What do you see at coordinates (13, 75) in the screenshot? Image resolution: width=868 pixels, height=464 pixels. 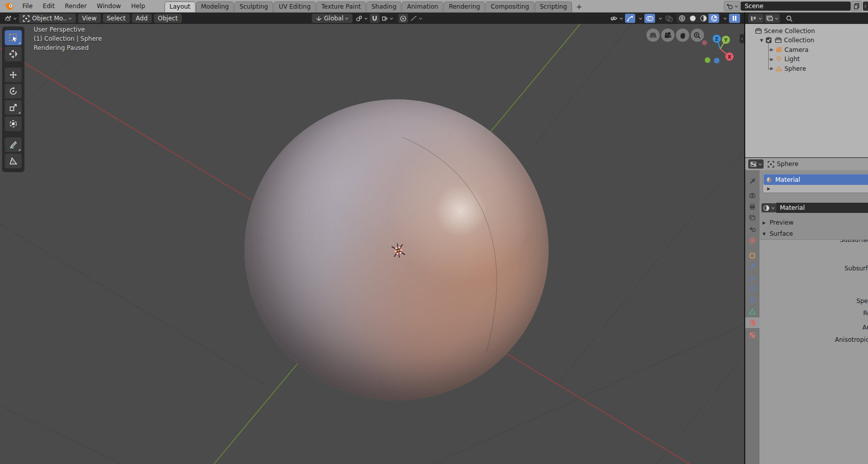 I see `tool-move-button` at bounding box center [13, 75].